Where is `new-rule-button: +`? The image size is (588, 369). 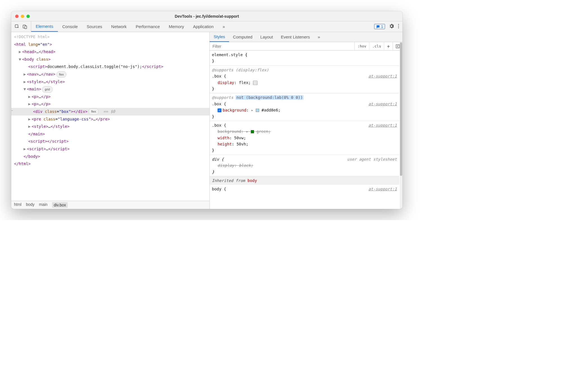 new-rule-button: + is located at coordinates (388, 46).